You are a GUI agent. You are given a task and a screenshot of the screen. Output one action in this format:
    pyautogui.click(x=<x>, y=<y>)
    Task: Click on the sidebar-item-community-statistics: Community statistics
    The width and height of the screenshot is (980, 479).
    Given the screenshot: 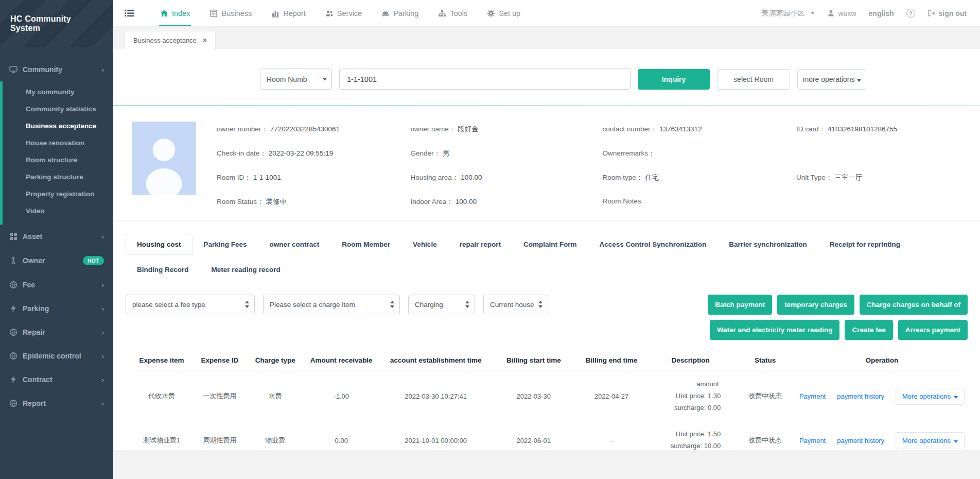 What is the action you would take?
    pyautogui.click(x=58, y=109)
    